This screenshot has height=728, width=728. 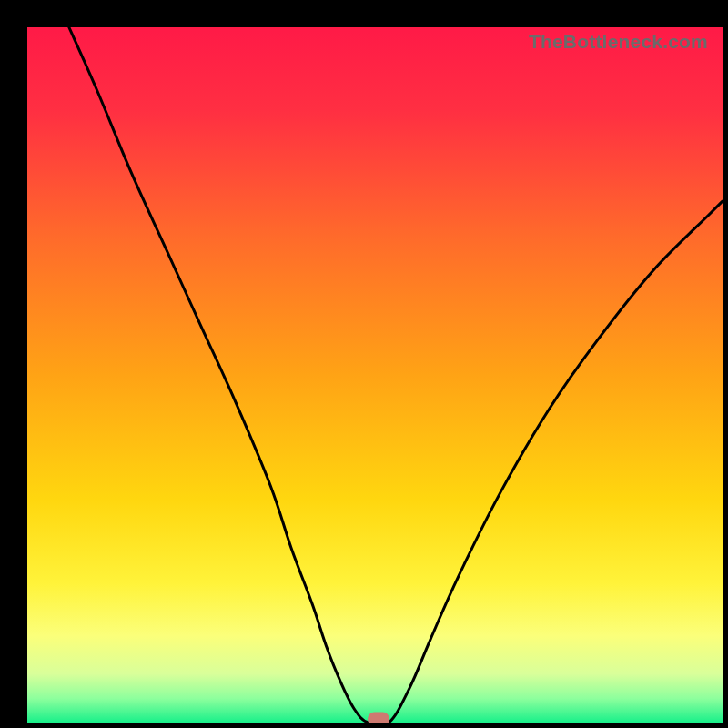 What do you see at coordinates (619, 42) in the screenshot?
I see `watermark-text: TheBottleneck.com` at bounding box center [619, 42].